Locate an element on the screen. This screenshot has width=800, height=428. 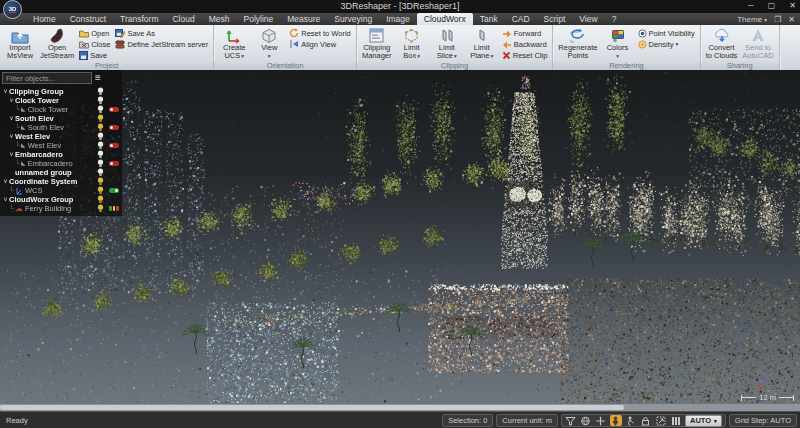
view-button: View▾ is located at coordinates (269, 44).